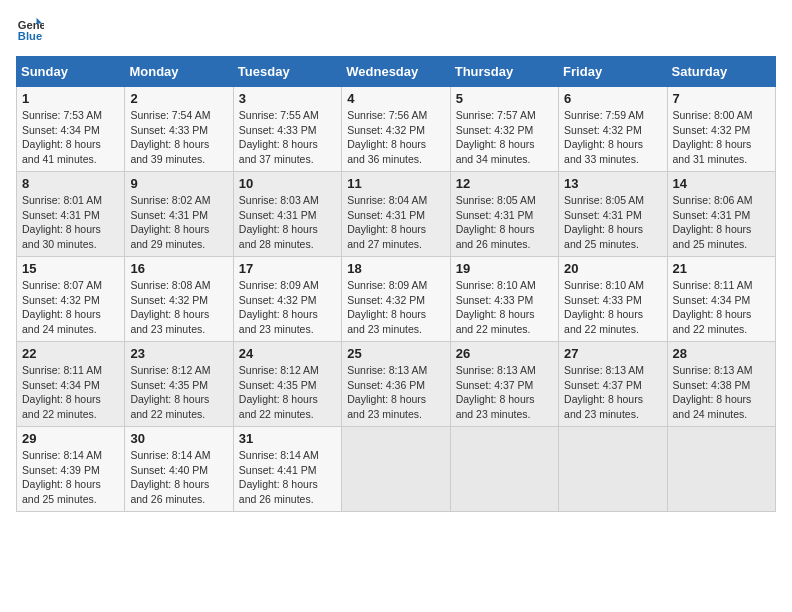 The image size is (792, 612). Describe the element at coordinates (287, 72) in the screenshot. I see `column-header-tuesday: Tuesday` at that location.